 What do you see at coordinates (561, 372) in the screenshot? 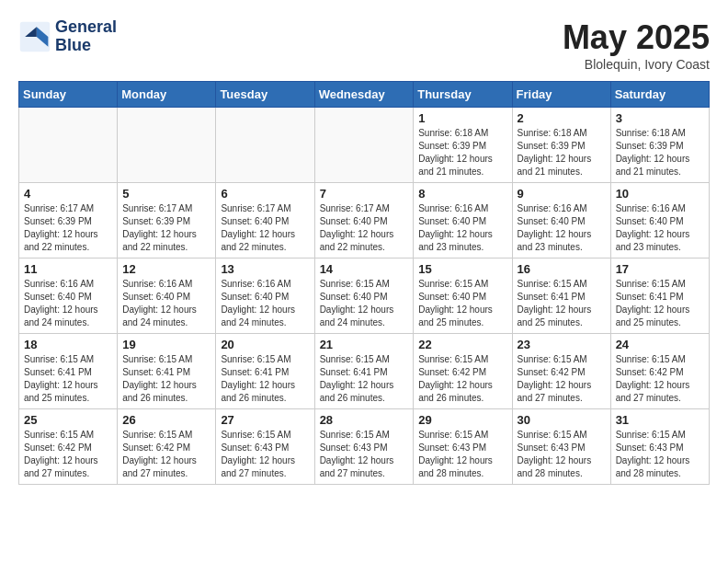
I see `calendar-cell: 23Sunrise: 6:15 AMSunset: 6:42 PMDayligh…` at bounding box center [561, 372].